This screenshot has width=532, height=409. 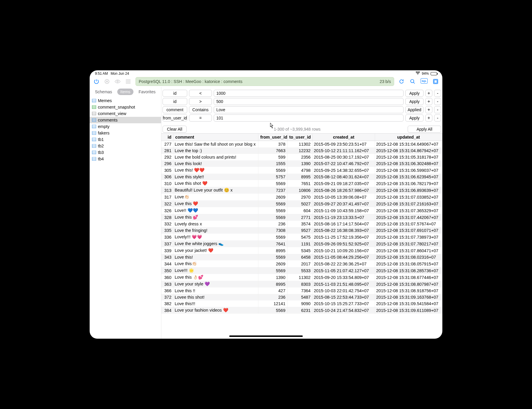 What do you see at coordinates (300, 190) in the screenshot?
I see `cell-to: 10806` at bounding box center [300, 190].